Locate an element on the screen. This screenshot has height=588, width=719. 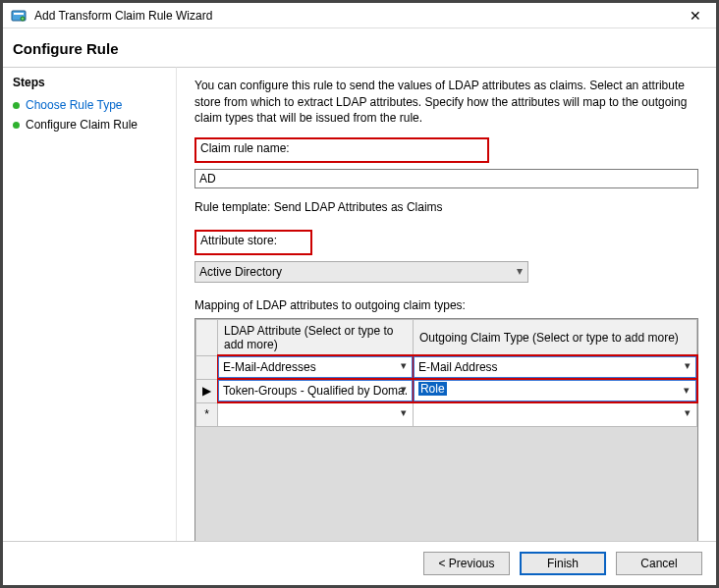
highlight-attr-store: Attribute store: is located at coordinates (253, 242).